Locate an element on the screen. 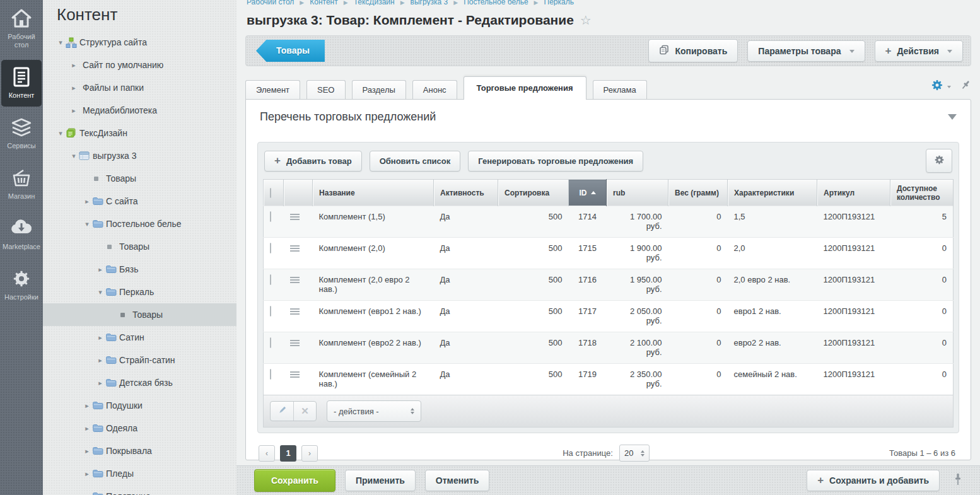 Image resolution: width=980 pixels, height=495 pixels. tab-торговые-предложения: Торговые предложения is located at coordinates (525, 88).